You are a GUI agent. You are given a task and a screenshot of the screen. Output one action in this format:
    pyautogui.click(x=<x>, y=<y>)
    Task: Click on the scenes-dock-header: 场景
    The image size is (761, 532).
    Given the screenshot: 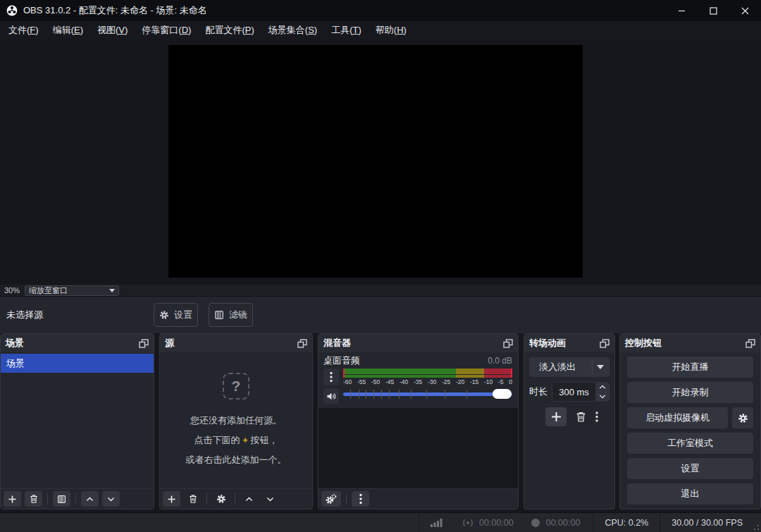 What is the action you would take?
    pyautogui.click(x=78, y=343)
    